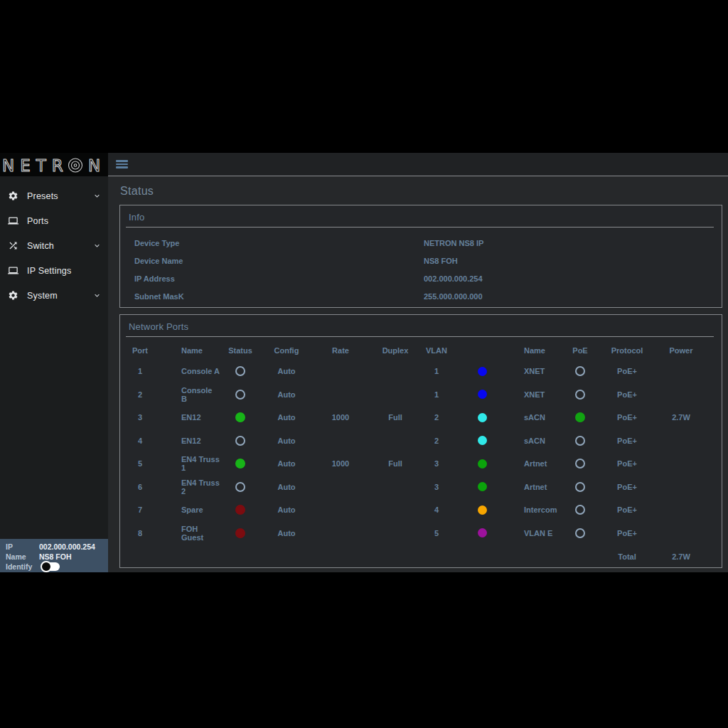 The width and height of the screenshot is (728, 728). I want to click on footer-name-label: Name, so click(23, 557).